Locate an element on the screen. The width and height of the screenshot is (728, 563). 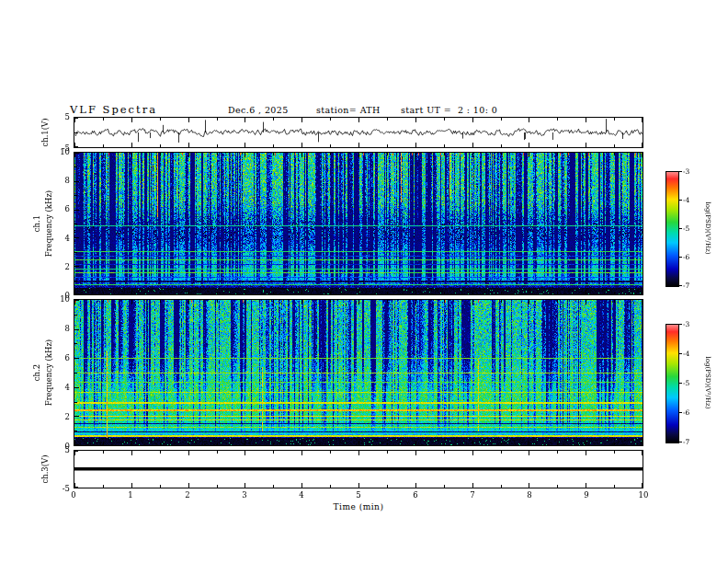
axis-tick-label: -3 is located at coordinates (686, 171).